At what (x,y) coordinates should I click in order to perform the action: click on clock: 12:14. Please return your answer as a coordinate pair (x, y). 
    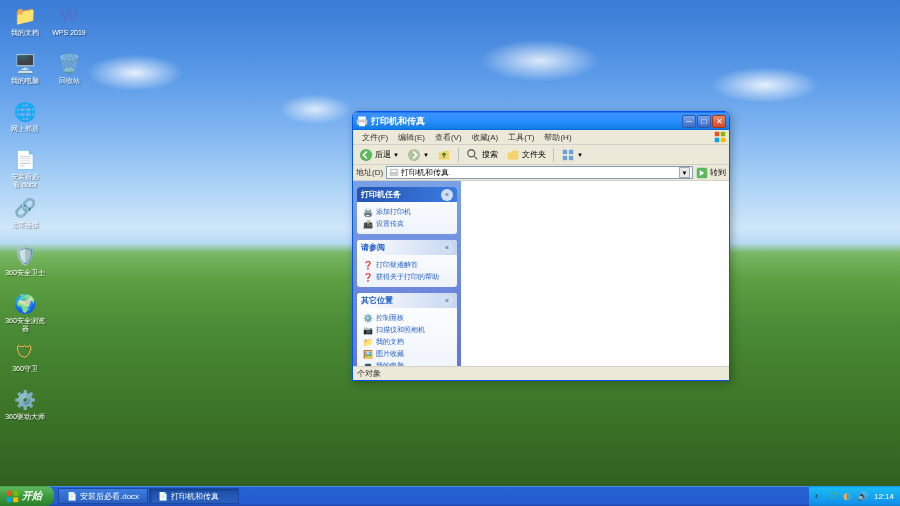
    Looking at the image, I should click on (884, 496).